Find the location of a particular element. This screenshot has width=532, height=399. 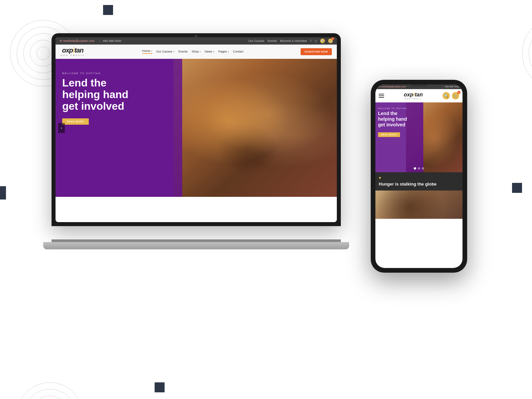

site-logo: oxpitan NON PROFIT is located at coordinates (72, 52).